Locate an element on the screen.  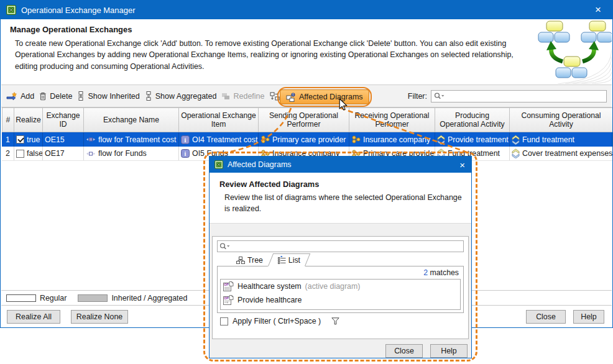
redefine-label: Redefine is located at coordinates (249, 96).